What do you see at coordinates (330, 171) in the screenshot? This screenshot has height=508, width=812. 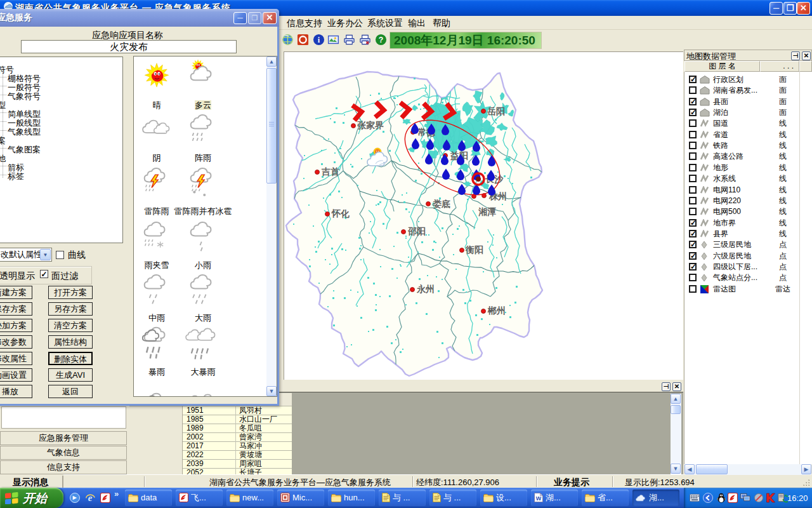 I see `svg-text: 吉首` at bounding box center [330, 171].